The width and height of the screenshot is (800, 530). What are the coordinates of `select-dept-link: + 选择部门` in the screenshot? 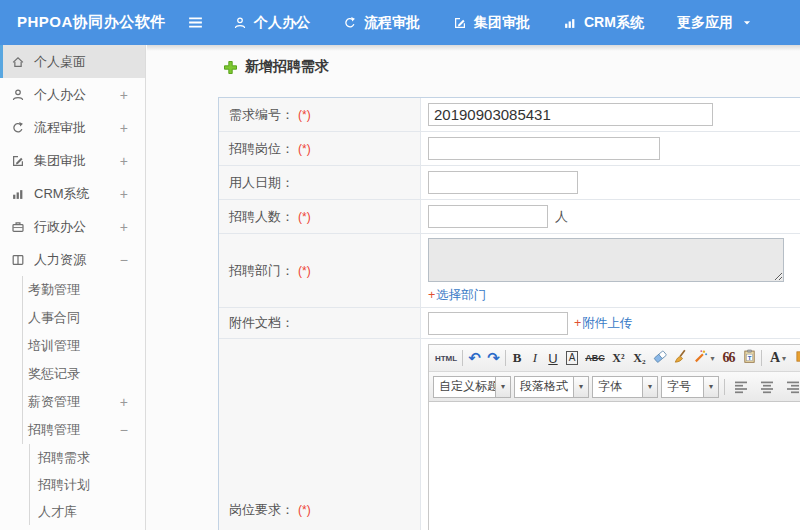 It's located at (457, 296).